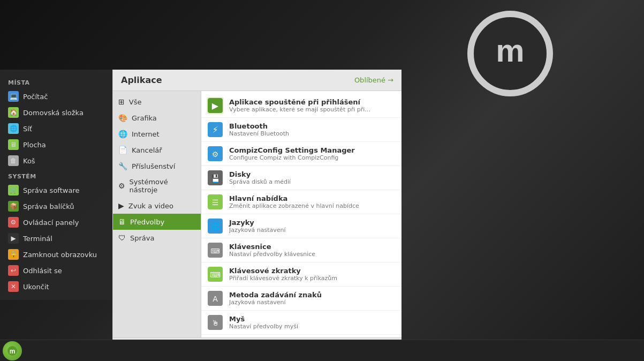  I want to click on app-item-keyboard: ⌨ Klávesnice Nastaví předvolby klávesnic…, so click(301, 251).